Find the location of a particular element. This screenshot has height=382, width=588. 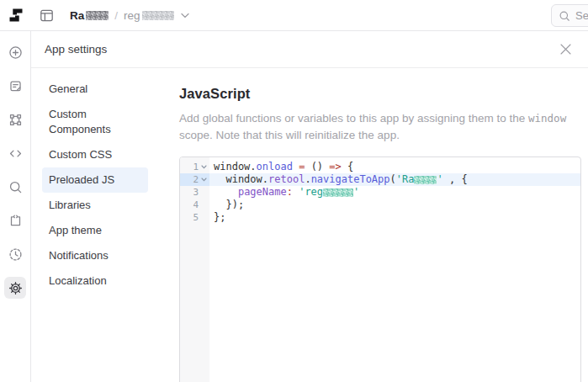

inline-code-window: window is located at coordinates (547, 118).